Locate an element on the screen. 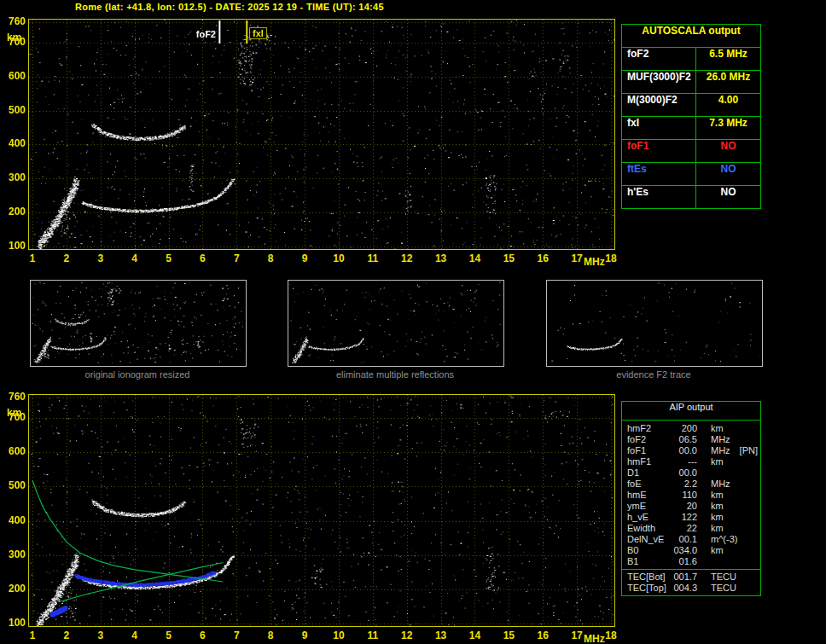 The width and height of the screenshot is (826, 644). aip-param-value: 06.5 is located at coordinates (681, 439).